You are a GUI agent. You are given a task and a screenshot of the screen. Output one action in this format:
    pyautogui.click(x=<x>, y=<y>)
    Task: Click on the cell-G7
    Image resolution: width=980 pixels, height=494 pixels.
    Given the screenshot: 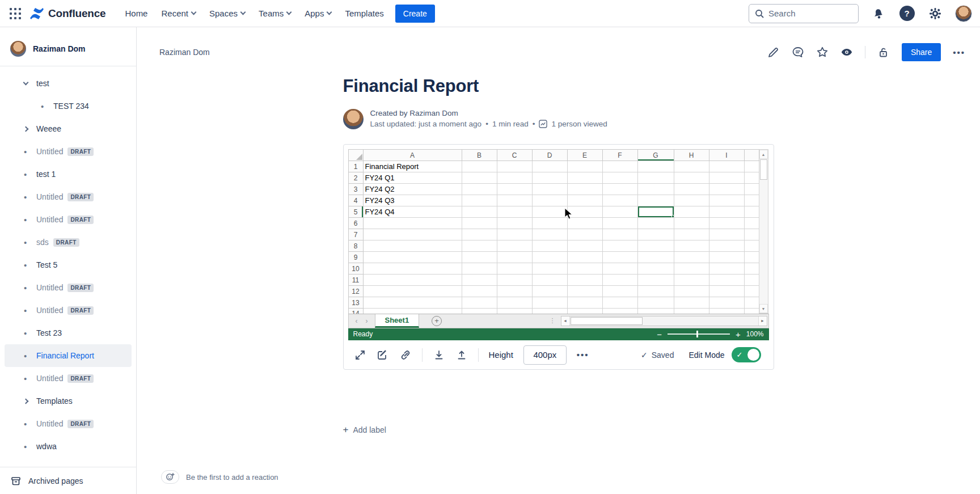 What is the action you would take?
    pyautogui.click(x=656, y=235)
    